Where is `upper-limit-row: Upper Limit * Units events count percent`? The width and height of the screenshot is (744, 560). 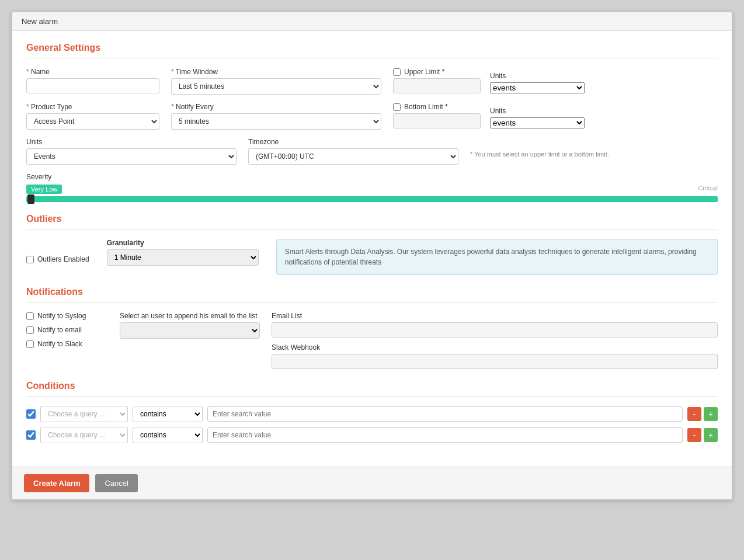
upper-limit-row: Upper Limit * Units events count percent is located at coordinates (489, 81).